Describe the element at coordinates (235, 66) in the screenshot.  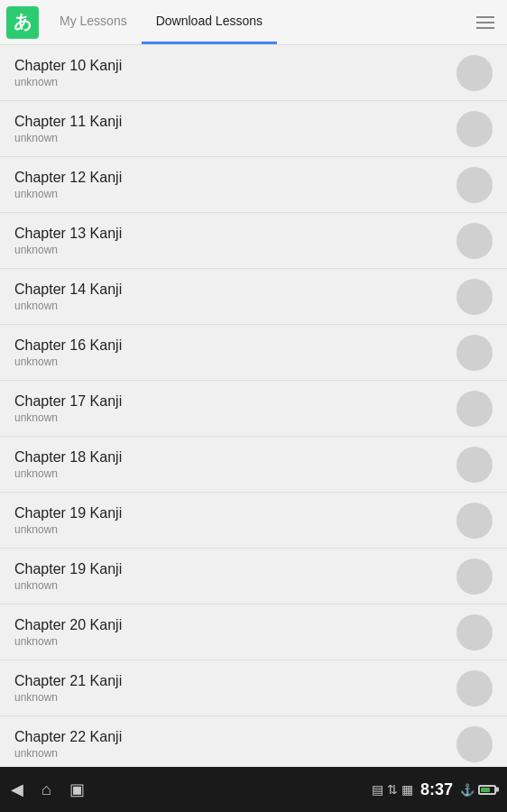
I see `lesson-title-0: Chapter 10 Kanji` at that location.